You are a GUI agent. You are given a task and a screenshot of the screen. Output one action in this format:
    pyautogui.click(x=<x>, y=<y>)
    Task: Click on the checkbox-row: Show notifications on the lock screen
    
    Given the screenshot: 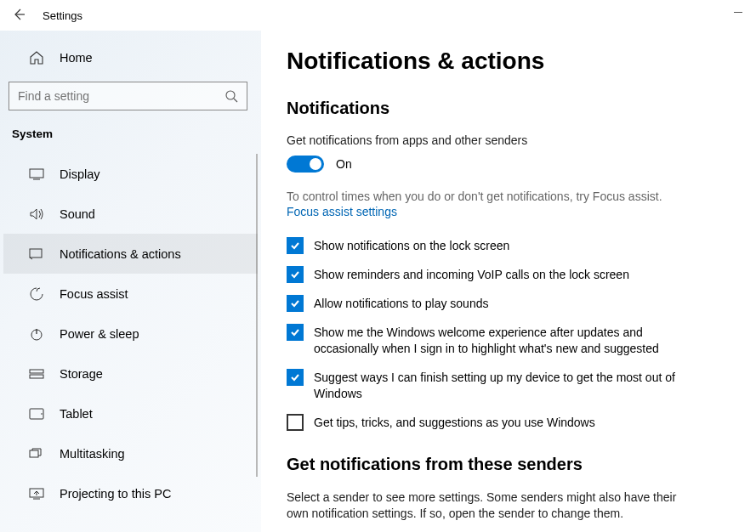 What is the action you would take?
    pyautogui.click(x=482, y=246)
    